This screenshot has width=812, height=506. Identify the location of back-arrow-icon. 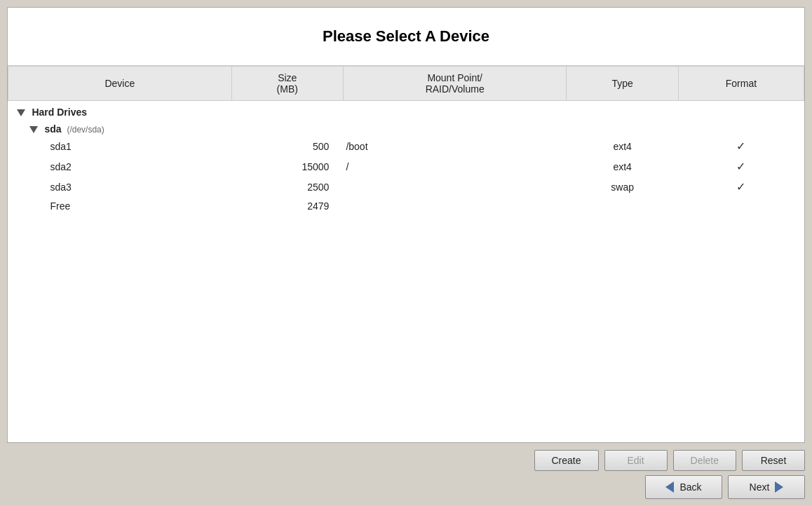
(670, 487).